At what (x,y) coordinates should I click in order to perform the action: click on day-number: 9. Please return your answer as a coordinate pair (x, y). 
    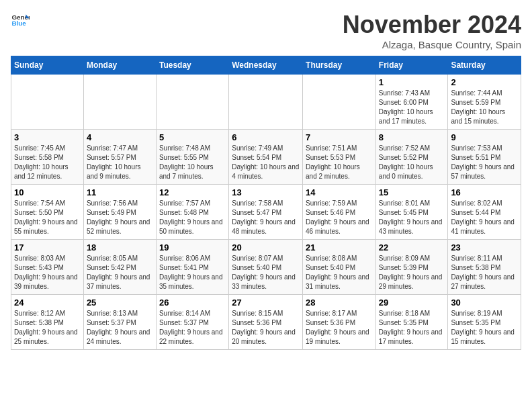
    Looking at the image, I should click on (484, 137).